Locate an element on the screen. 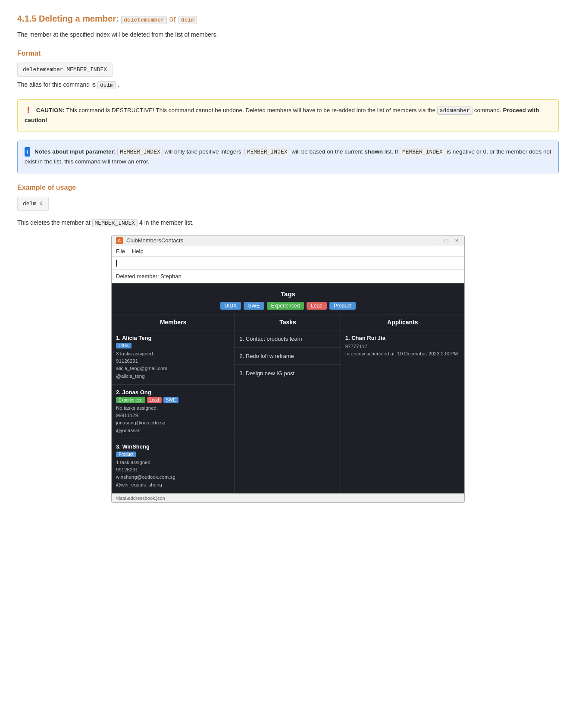 This screenshot has height=728, width=576. section-intro: The member at the specified index will b… is located at coordinates (288, 35).